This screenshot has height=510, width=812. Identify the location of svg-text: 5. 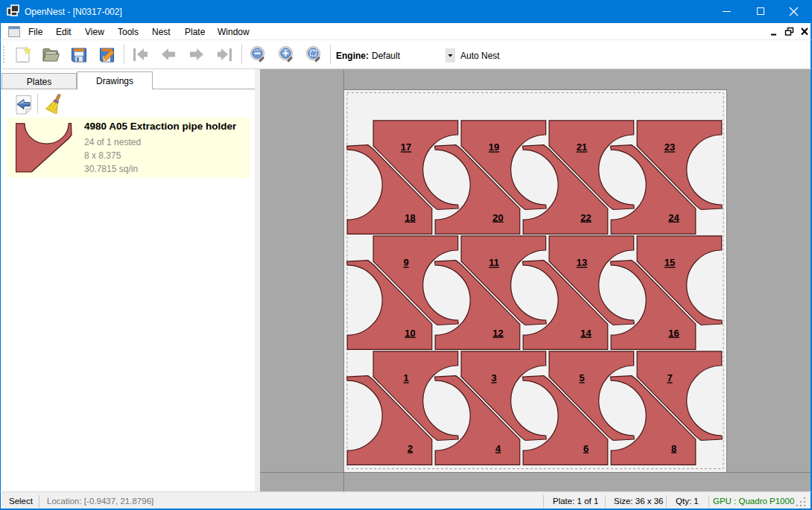
(581, 378).